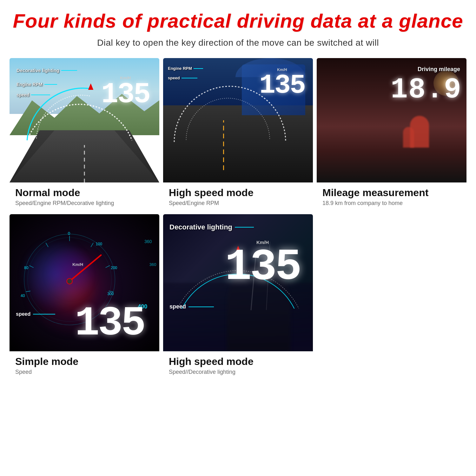  Describe the element at coordinates (84, 297) in the screenshot. I see `card-simple-mode: 0 100 200 300 80 40 360 360 400 Km/H` at that location.